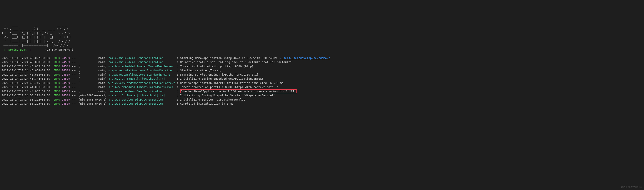  What do you see at coordinates (322, 66) in the screenshot?
I see `log-line: 2022-11-14T17:24:43.659+08:00 INFO 24589…` at bounding box center [322, 66].